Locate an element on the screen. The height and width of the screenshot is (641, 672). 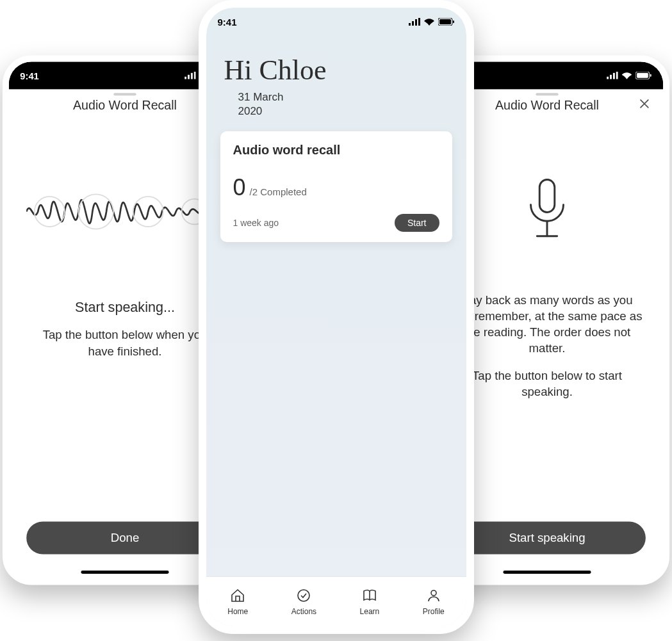
task-card: Audio word recall 0 /2 Completed 1 week … is located at coordinates (336, 187).